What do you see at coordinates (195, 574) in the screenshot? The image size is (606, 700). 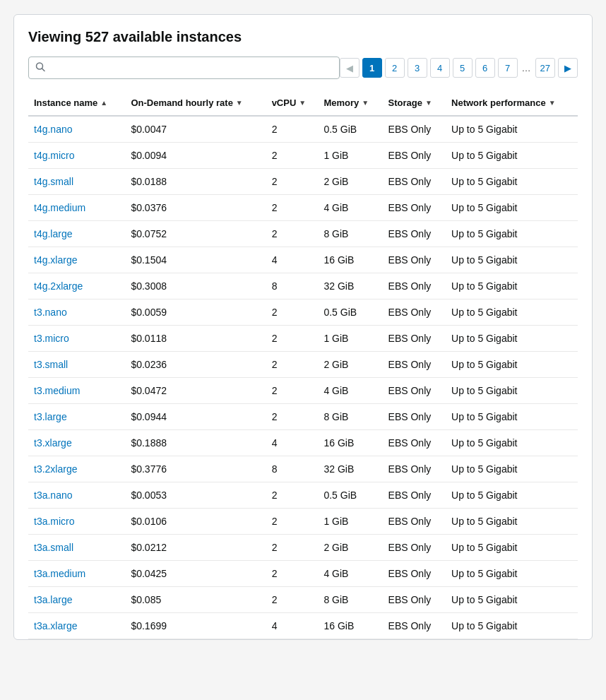 I see `cell-rate: $0.0425` at bounding box center [195, 574].